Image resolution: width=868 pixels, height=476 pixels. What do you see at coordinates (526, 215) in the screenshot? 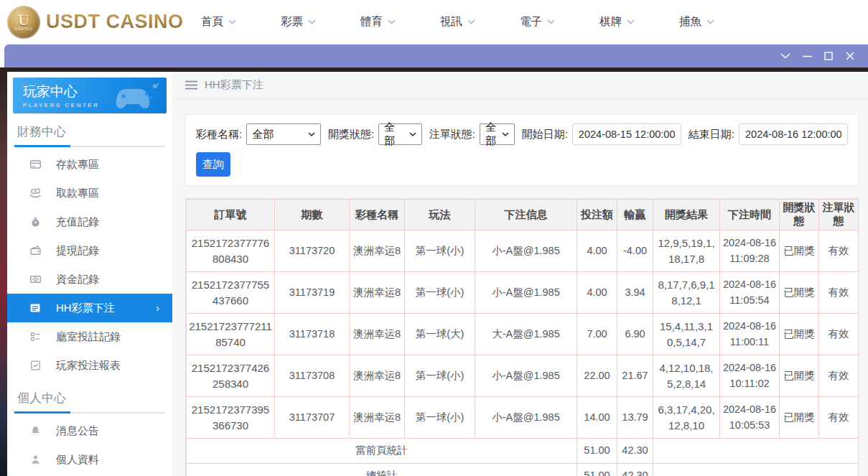
I see `col-bet-info: 下注信息` at bounding box center [526, 215].